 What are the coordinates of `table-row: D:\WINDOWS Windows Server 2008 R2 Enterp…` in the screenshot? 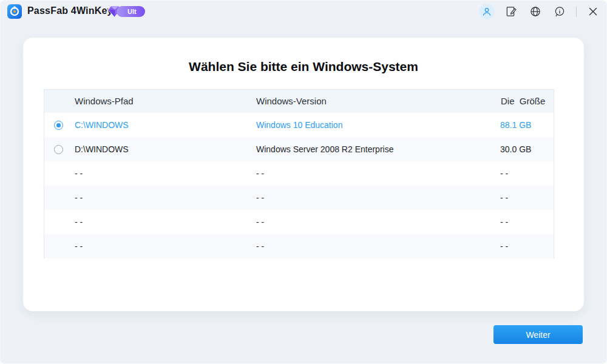 It's located at (299, 149).